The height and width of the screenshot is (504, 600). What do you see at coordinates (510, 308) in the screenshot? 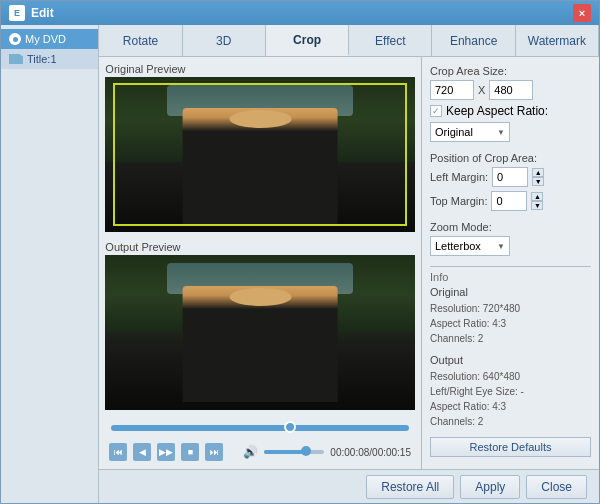
I see `original-resolution: Resolution: 720*480` at bounding box center [510, 308].